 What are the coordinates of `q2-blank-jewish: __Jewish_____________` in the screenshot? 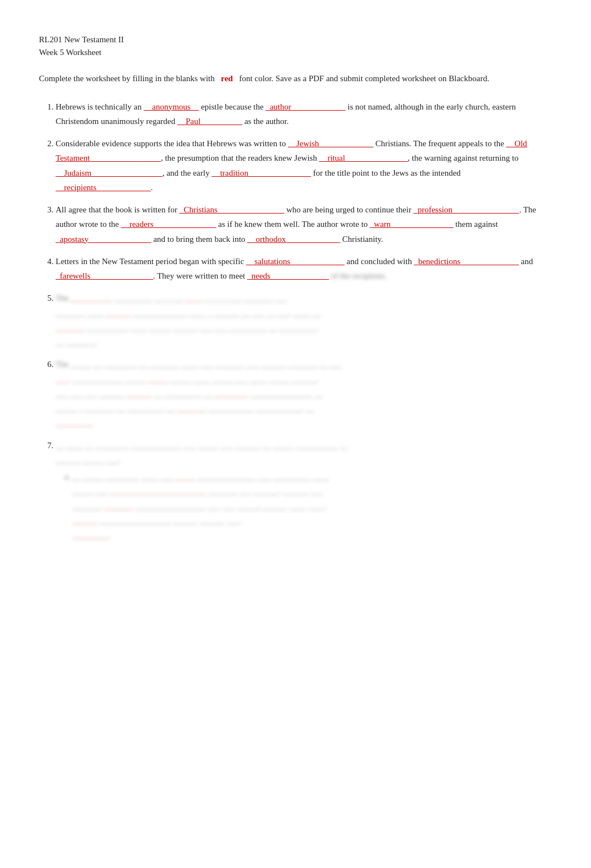 It's located at (331, 143).